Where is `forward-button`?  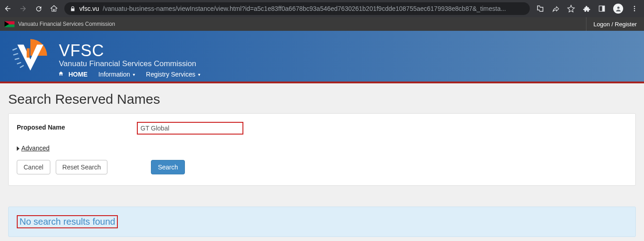 forward-button is located at coordinates (23, 9).